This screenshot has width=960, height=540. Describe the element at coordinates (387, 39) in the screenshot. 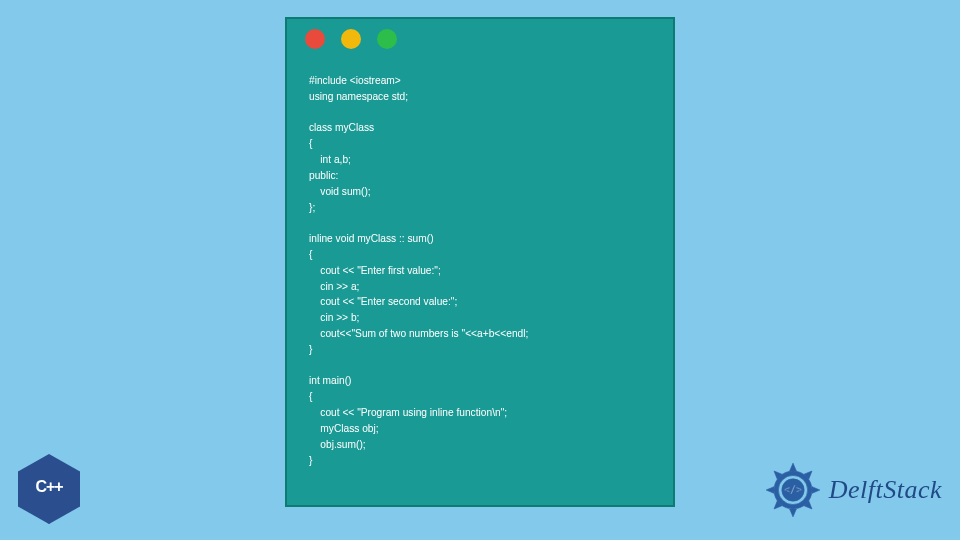

I see `maximize-icon` at that location.